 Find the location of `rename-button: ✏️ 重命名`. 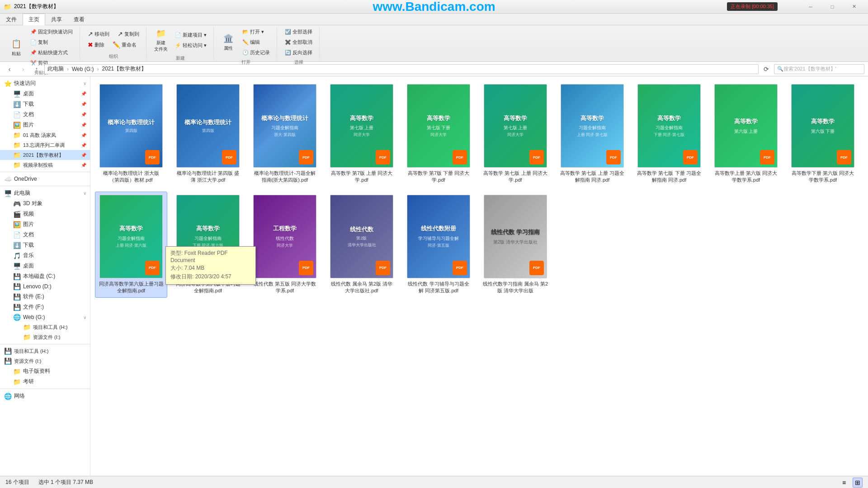

rename-button: ✏️ 重命名 is located at coordinates (125, 45).